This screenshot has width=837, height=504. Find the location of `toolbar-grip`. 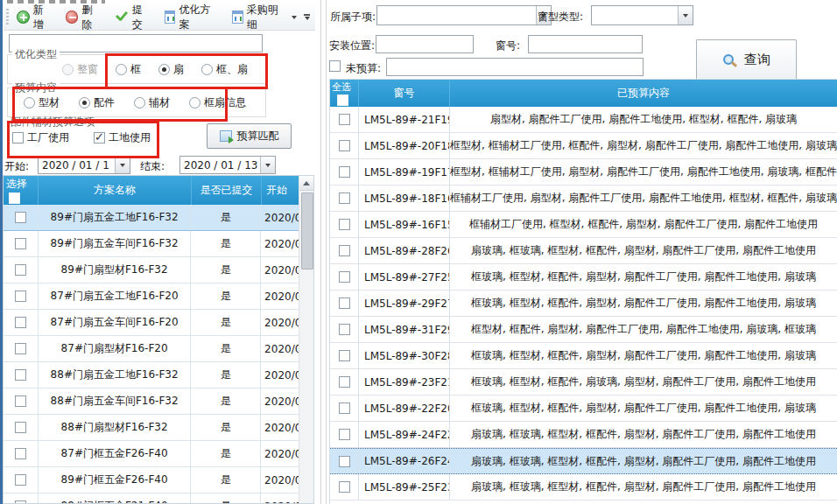

toolbar-grip is located at coordinates (7, 18).